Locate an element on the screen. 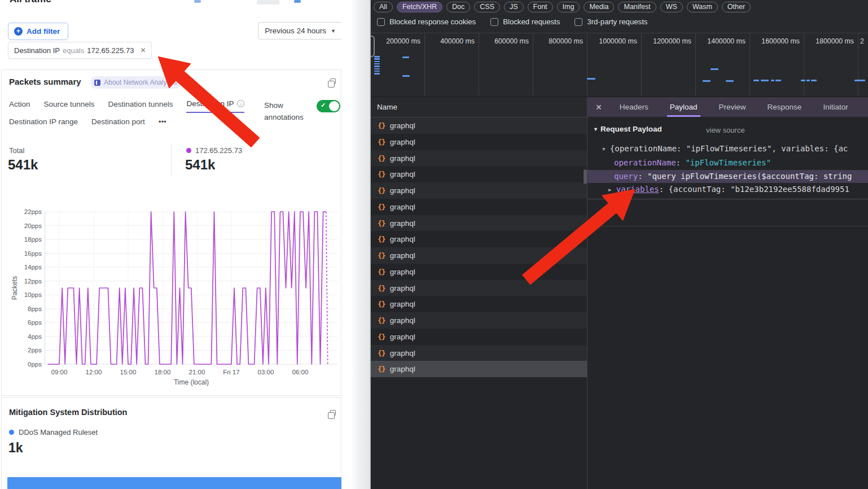  payload-tree-line: query: "query ipFlowTimeseries($accountT… is located at coordinates (728, 176).